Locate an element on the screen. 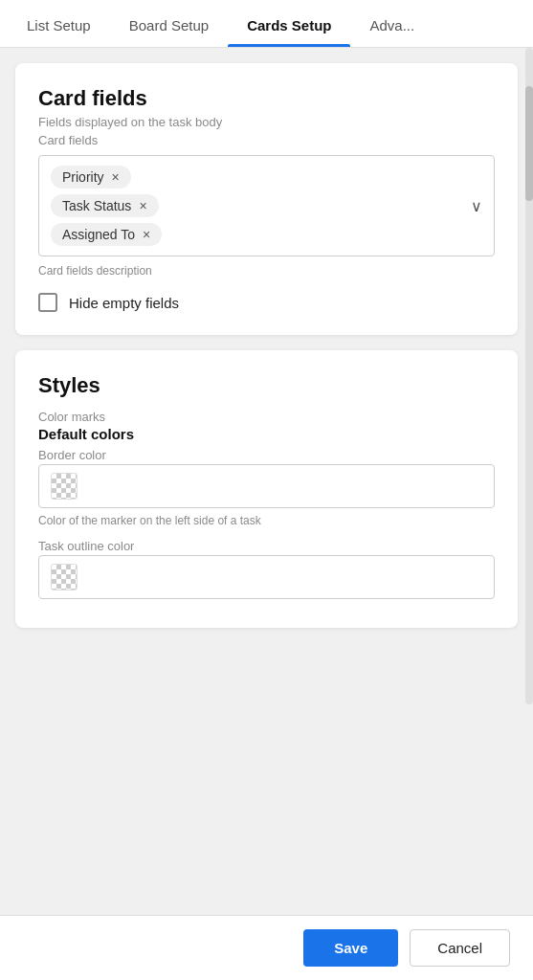 This screenshot has height=980, width=533. outline-color-input is located at coordinates (266, 577).